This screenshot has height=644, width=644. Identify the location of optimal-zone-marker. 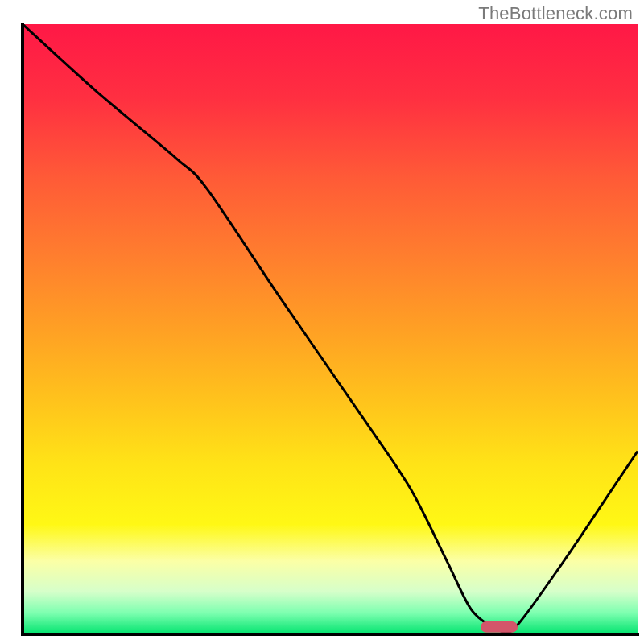
(499, 627).